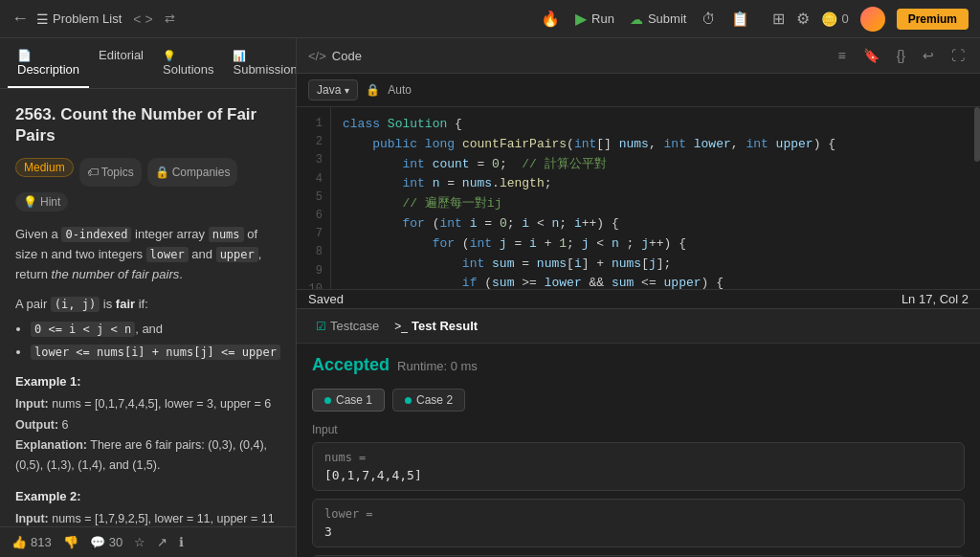 This screenshot has width=980, height=557. What do you see at coordinates (902, 56) in the screenshot?
I see `code-toolbar: ≡ 🔖 {} ↩ ⛶` at bounding box center [902, 56].